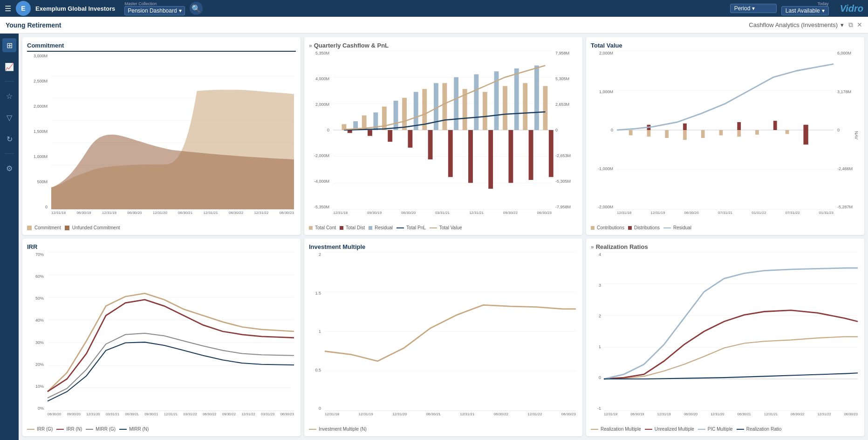 This screenshot has width=868, height=440. I want to click on commitment-x-axis: 12/31/1806/30/1912/31/1906/30/2012/31/20…, so click(172, 216).